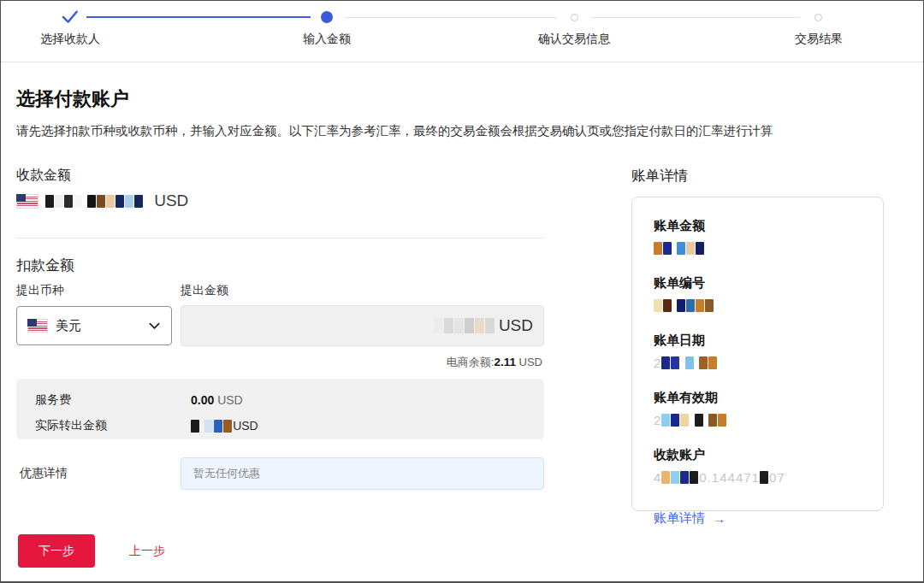 This screenshot has width=924, height=583. Describe the element at coordinates (147, 551) in the screenshot. I see `prev-step-button: 上一步` at that location.